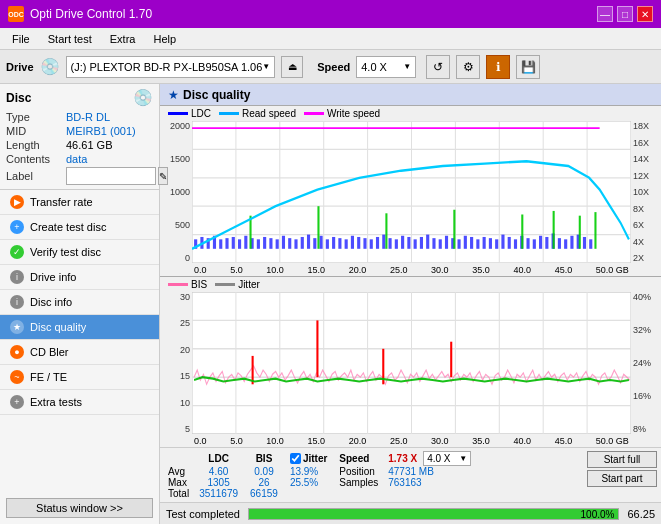 The image size is (661, 524). I want to click on start-part-button: Start part, so click(622, 478).